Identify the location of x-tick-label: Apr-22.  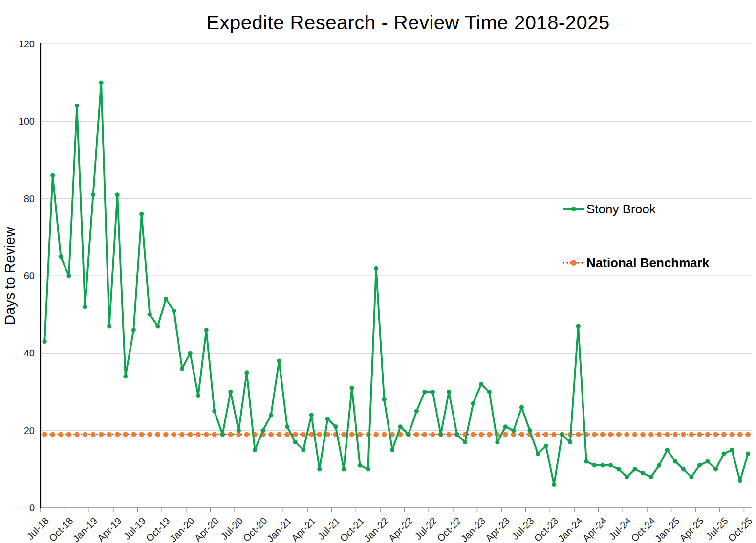
(401, 529).